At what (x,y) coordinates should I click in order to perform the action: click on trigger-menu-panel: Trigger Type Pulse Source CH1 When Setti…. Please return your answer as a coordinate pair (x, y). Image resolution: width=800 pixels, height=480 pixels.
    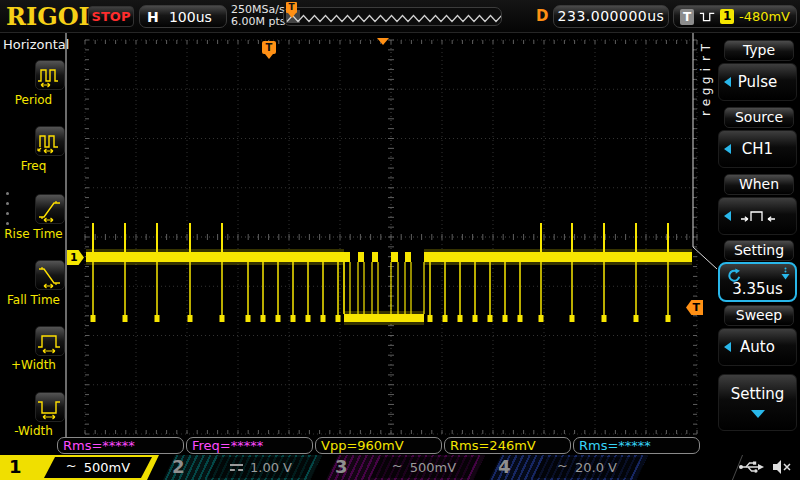
    Looking at the image, I should click on (749, 244).